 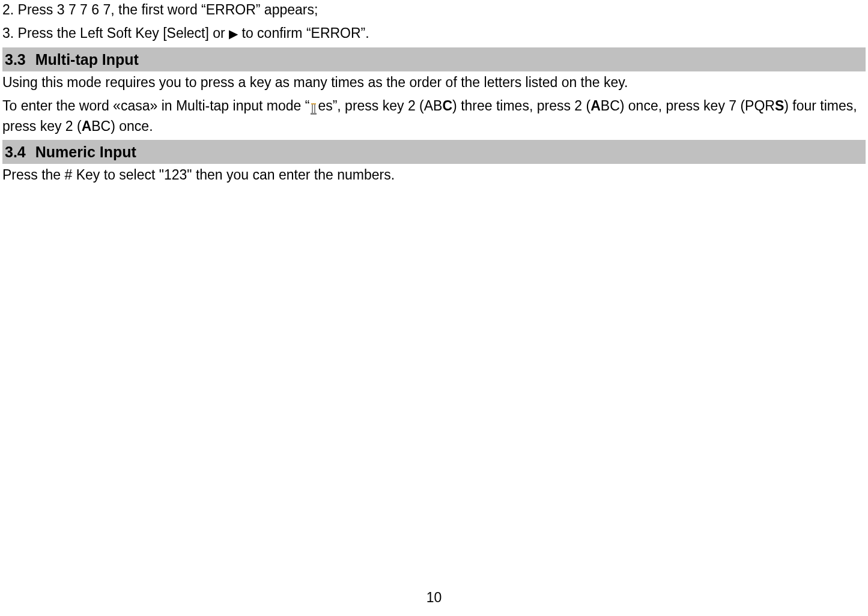 What do you see at coordinates (434, 152) in the screenshot?
I see `section-3-4-header: 3.4Numeric Input` at bounding box center [434, 152].